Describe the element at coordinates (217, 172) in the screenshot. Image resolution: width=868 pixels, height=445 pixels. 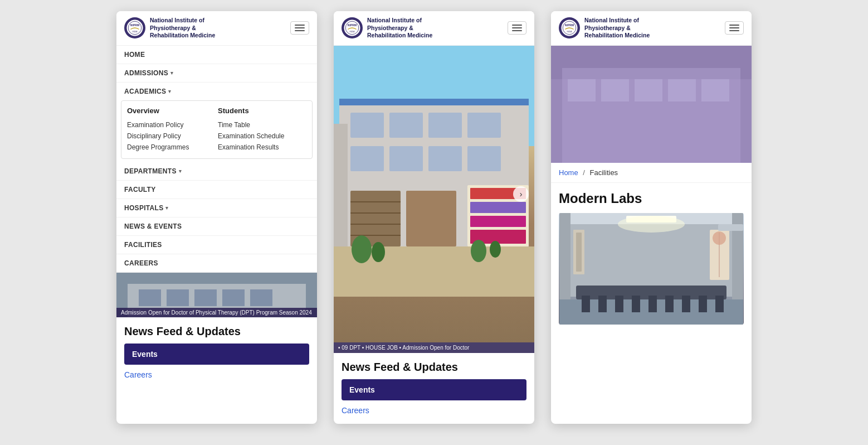
I see `nav-departments: DEPARTMENTS ▾` at that location.